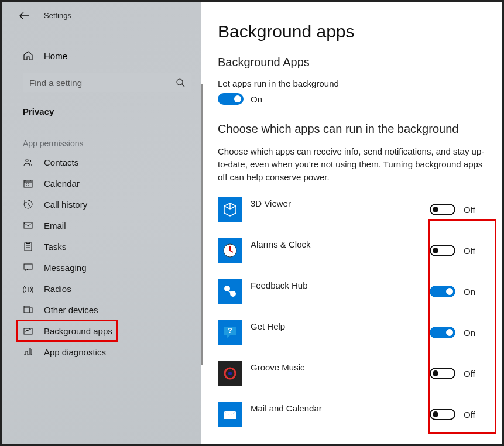 This screenshot has height=446, width=504. What do you see at coordinates (28, 204) in the screenshot?
I see `call-history-icon` at bounding box center [28, 204].